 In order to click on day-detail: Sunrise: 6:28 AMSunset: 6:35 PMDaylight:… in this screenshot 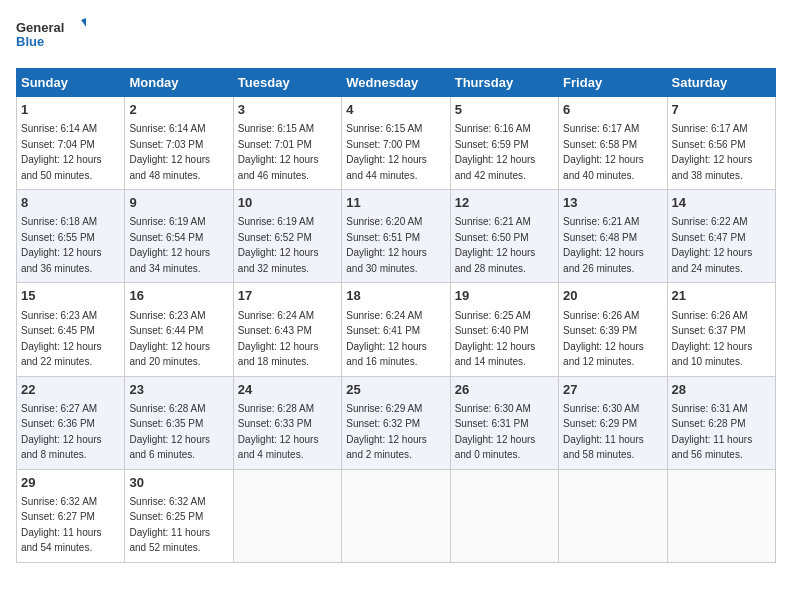, I will do `click(170, 432)`.